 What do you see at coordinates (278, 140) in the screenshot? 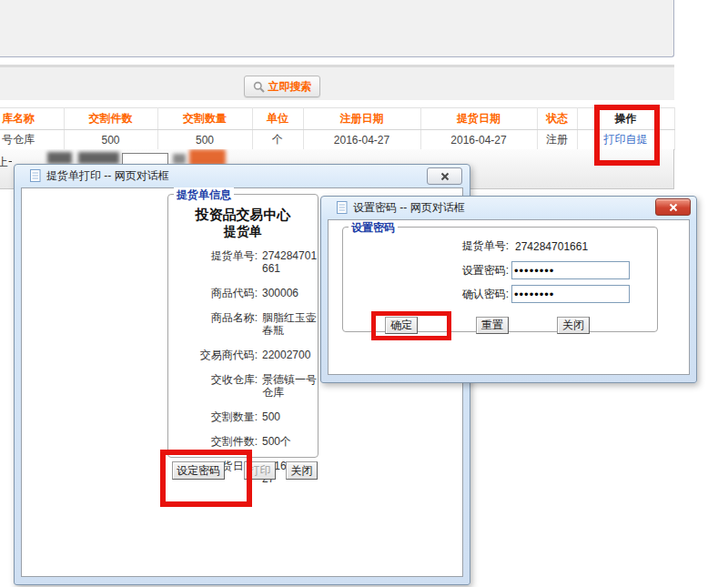
I see `cell-unit: 个` at bounding box center [278, 140].